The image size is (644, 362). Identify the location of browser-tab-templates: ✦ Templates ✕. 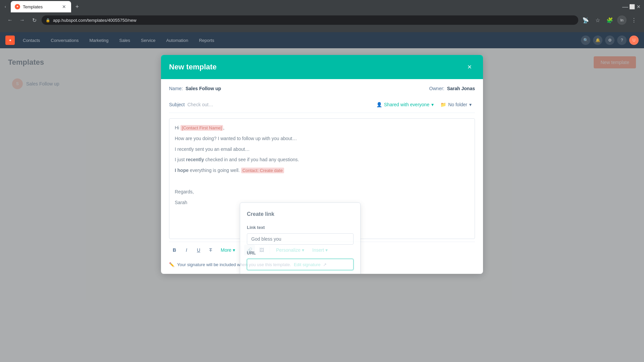
(41, 7).